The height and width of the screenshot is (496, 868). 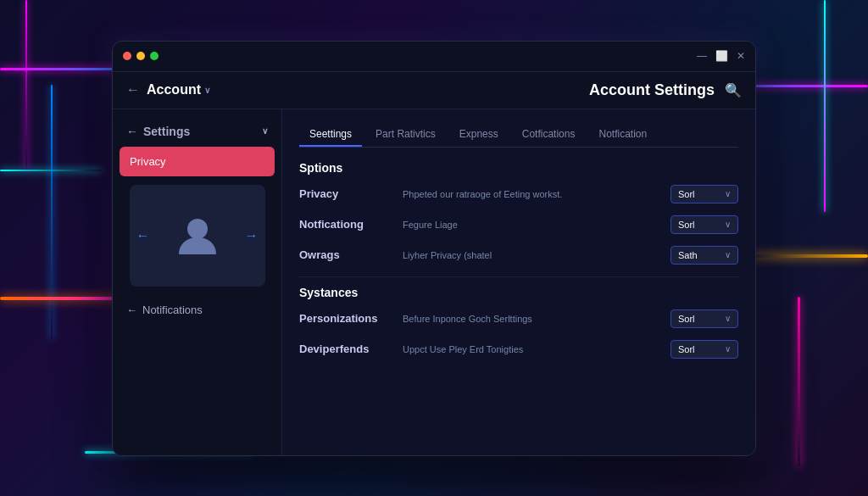 I want to click on close-icon: ✕, so click(x=741, y=56).